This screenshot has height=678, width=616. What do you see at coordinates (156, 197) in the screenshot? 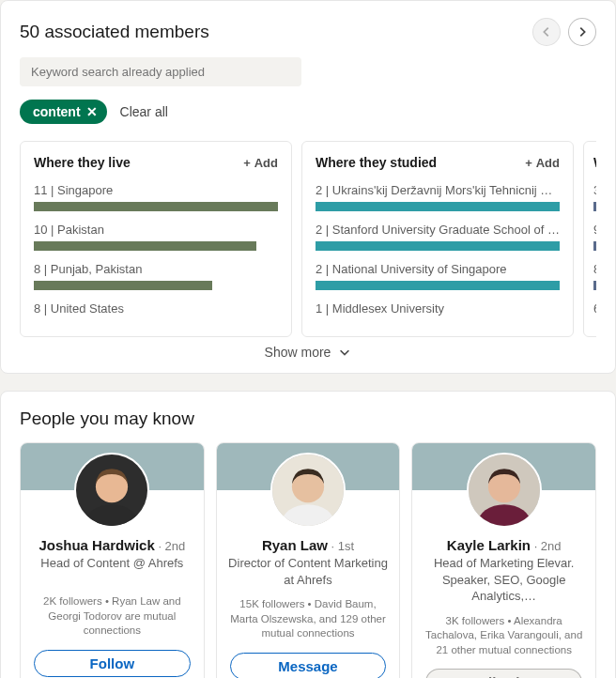
I see `facet-bar-row: 11 | Singapore` at bounding box center [156, 197].